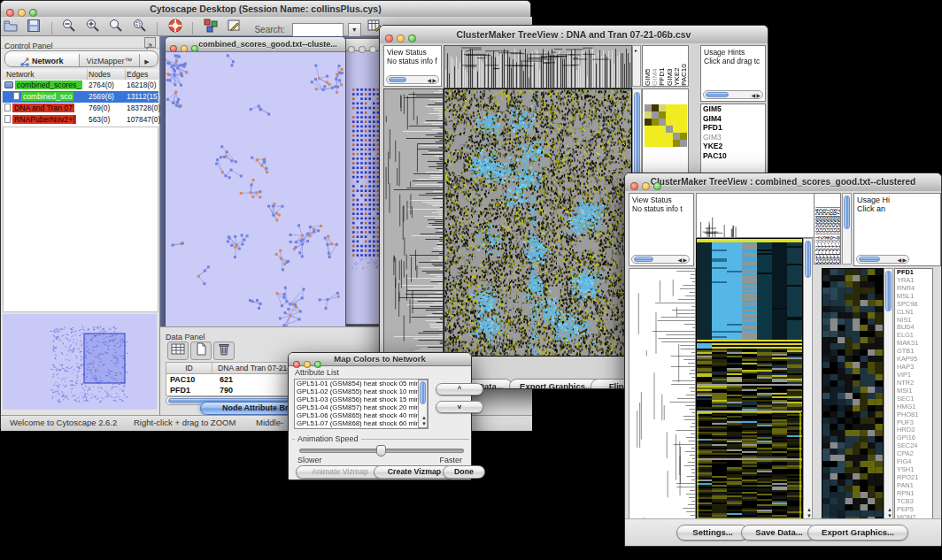 This screenshot has height=560, width=942. I want to click on control-panel-tabs: NetworkVizMapper™▶, so click(81, 58).